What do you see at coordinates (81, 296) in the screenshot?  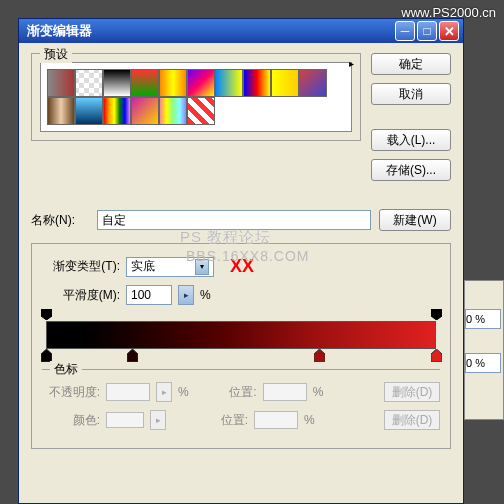 I see `smoothness-label: 平滑度(M):` at bounding box center [81, 296].